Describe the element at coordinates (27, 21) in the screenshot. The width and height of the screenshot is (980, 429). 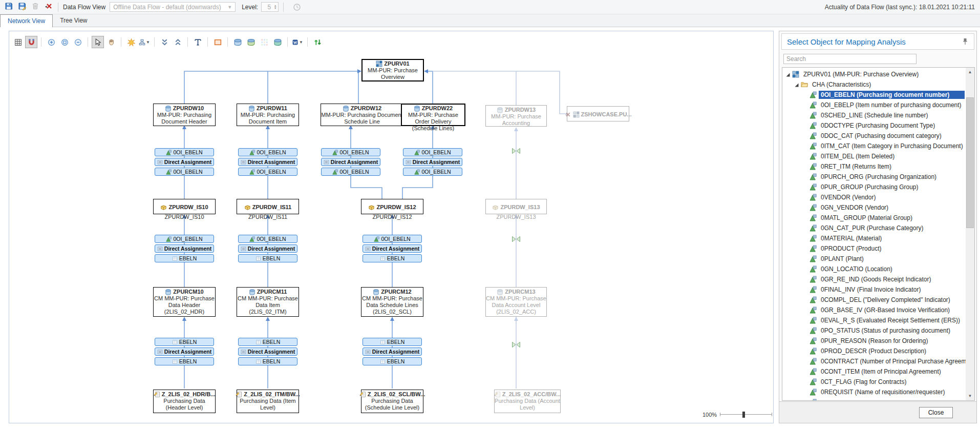
I see `tab-network-view: Network View` at that location.